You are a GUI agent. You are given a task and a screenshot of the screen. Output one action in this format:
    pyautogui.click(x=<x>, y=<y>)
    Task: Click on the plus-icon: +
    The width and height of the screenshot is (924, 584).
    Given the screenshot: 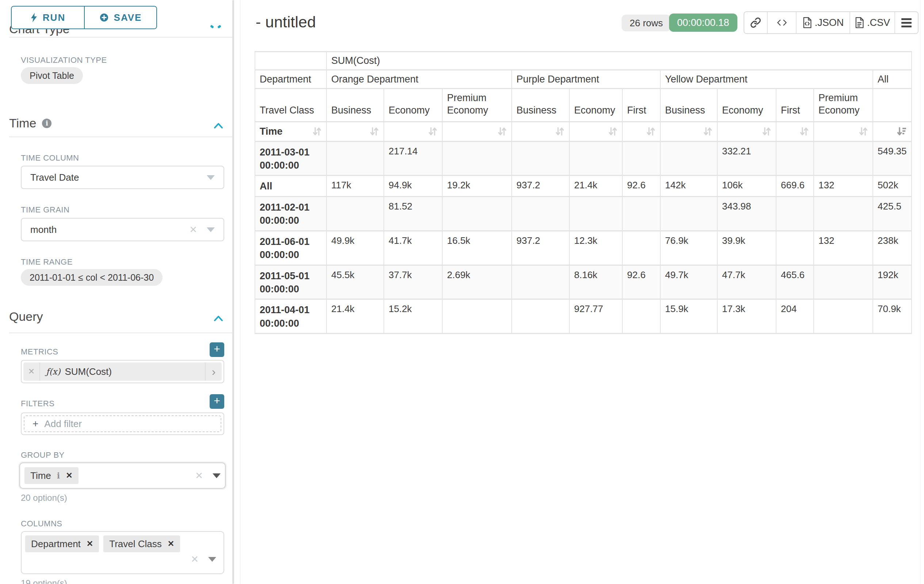 What is the action you would take?
    pyautogui.click(x=35, y=424)
    